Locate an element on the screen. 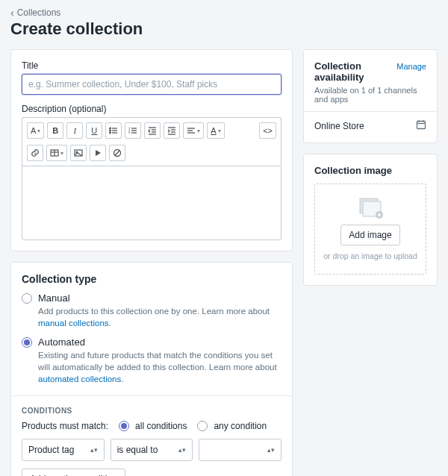 Image resolution: width=448 pixels, height=476 pixels. rte-clear-format-button is located at coordinates (117, 153).